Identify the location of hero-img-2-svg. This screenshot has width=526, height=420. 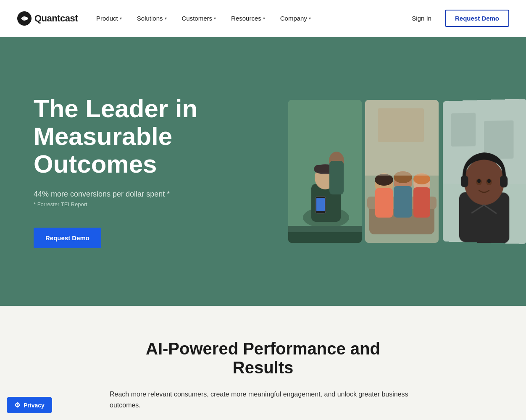
(402, 171).